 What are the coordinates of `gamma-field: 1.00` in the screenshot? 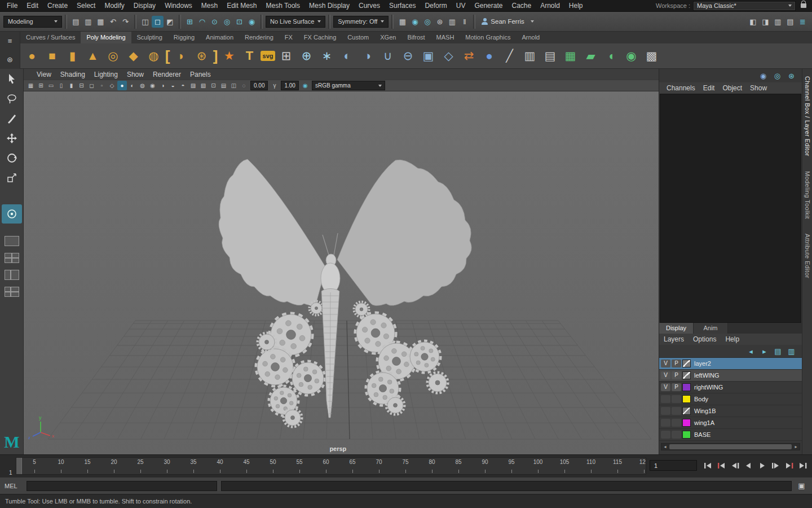 It's located at (290, 86).